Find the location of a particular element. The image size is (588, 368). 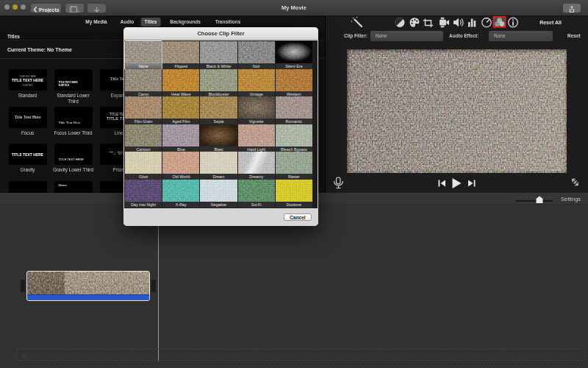

svg-text: Reset All is located at coordinates (551, 22).